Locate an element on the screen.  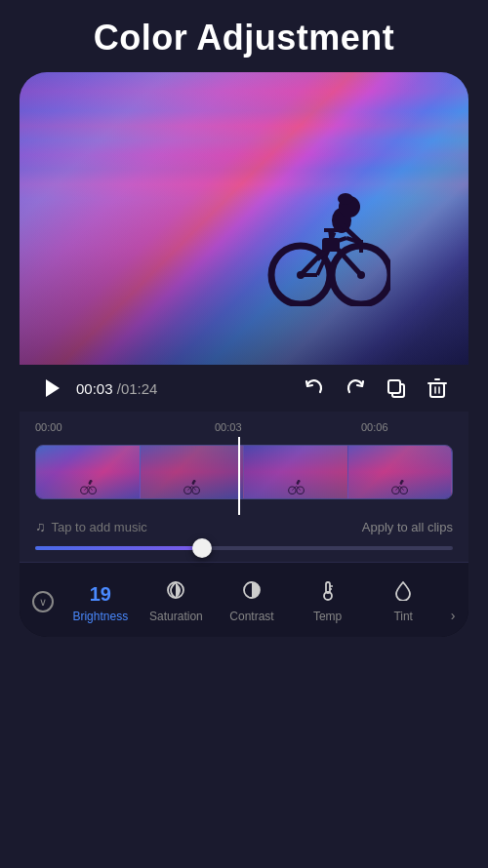
play-icon is located at coordinates (53, 388).